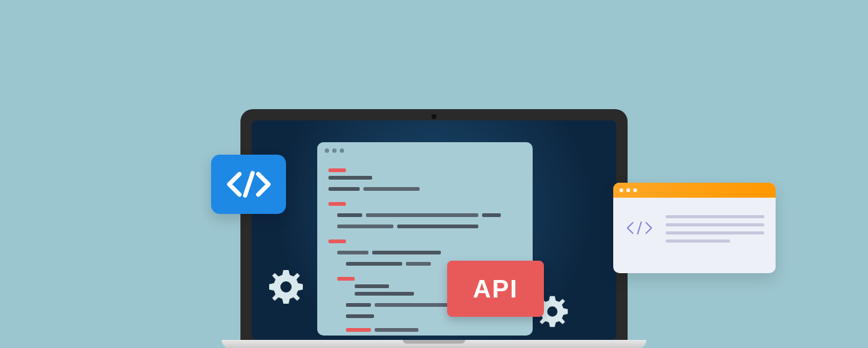 The width and height of the screenshot is (868, 348). Describe the element at coordinates (425, 151) in the screenshot. I see `editor-titlebar` at that location.